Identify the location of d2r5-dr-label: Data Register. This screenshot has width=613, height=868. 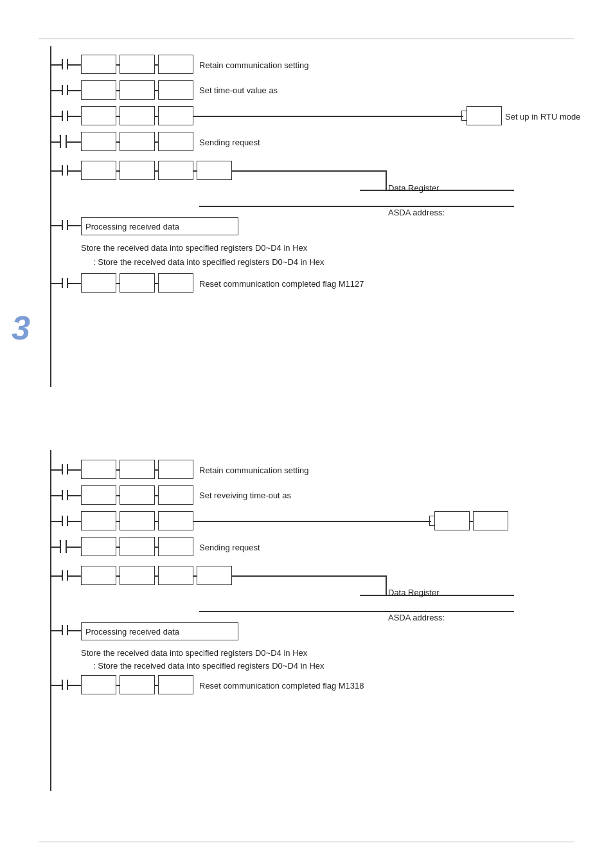
(414, 593).